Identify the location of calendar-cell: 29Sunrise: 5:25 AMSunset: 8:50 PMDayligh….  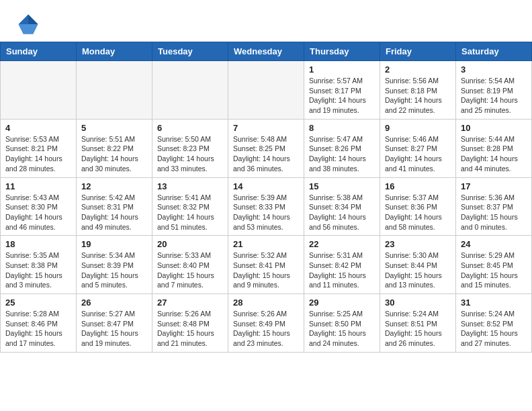
(343, 324).